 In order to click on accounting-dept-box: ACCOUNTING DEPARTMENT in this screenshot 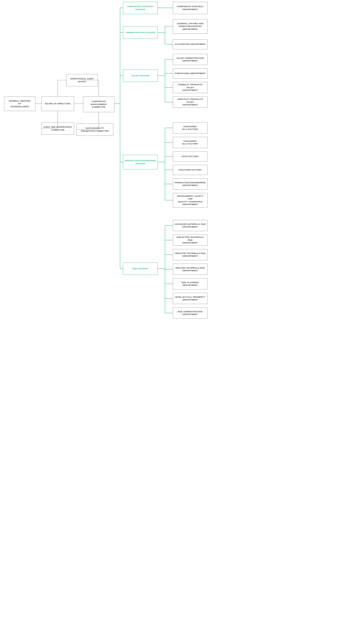, I will do `click(190, 44)`.